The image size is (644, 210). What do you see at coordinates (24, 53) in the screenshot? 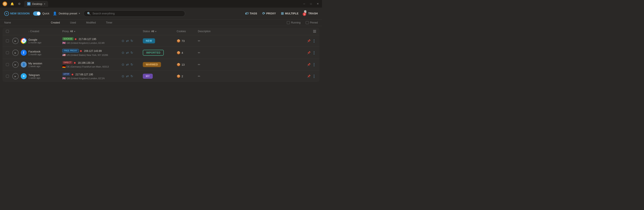
I see `facebook-logo: f` at bounding box center [24, 53].